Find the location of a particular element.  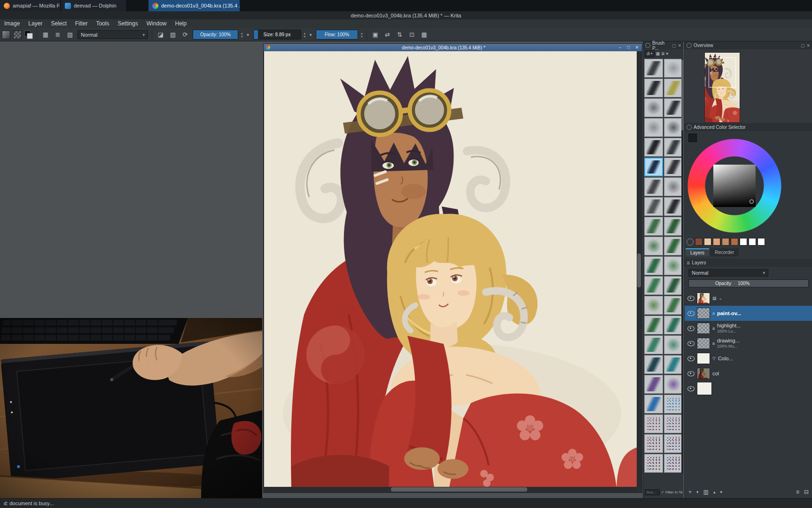

move-layer-down-button: ▾ is located at coordinates (721, 492).